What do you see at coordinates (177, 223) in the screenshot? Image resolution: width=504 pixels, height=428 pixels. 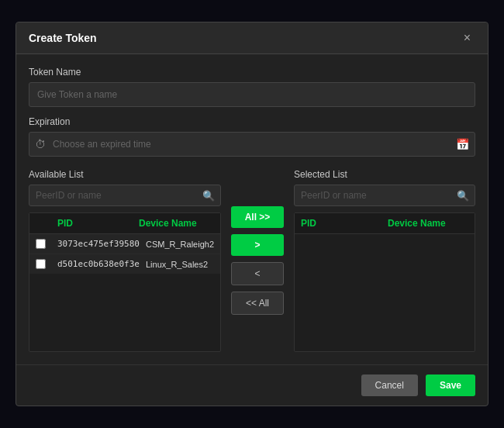 I see `available-col-device: Device Name` at bounding box center [177, 223].